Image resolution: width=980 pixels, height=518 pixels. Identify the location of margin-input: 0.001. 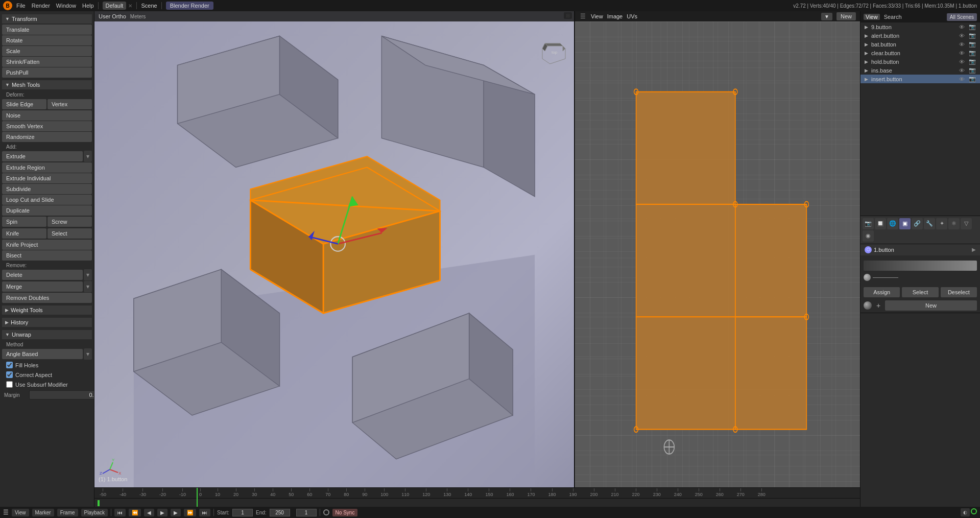
(62, 395).